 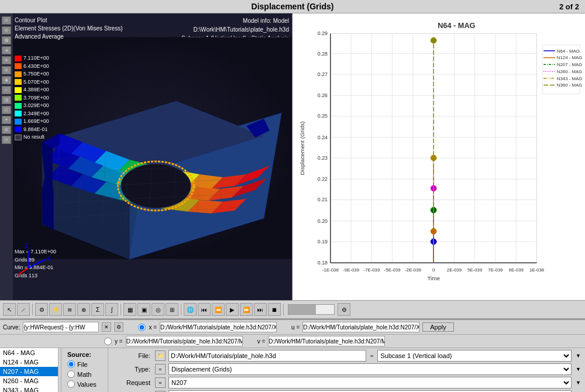 What do you see at coordinates (29, 353) in the screenshot?
I see `list-item-n64: N64 - MAG` at bounding box center [29, 353].